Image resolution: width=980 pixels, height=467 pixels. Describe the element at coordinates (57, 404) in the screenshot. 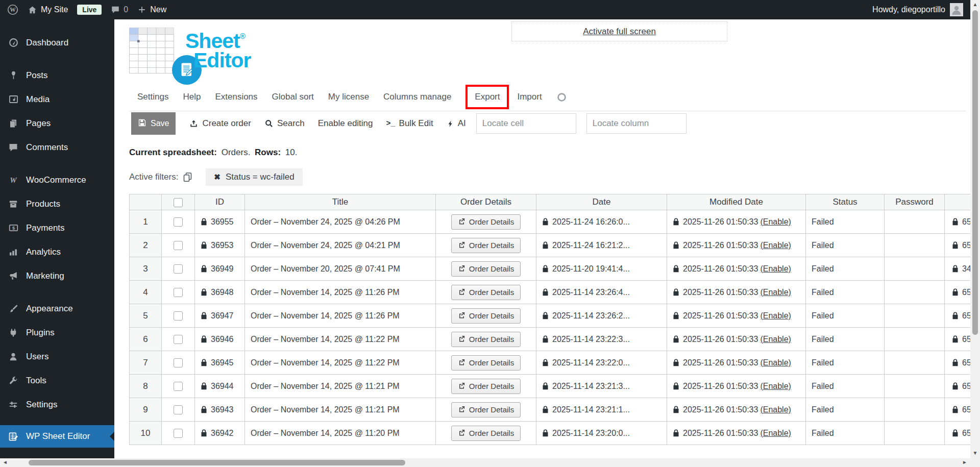

I see `sidebar-item-settings: Settings` at that location.